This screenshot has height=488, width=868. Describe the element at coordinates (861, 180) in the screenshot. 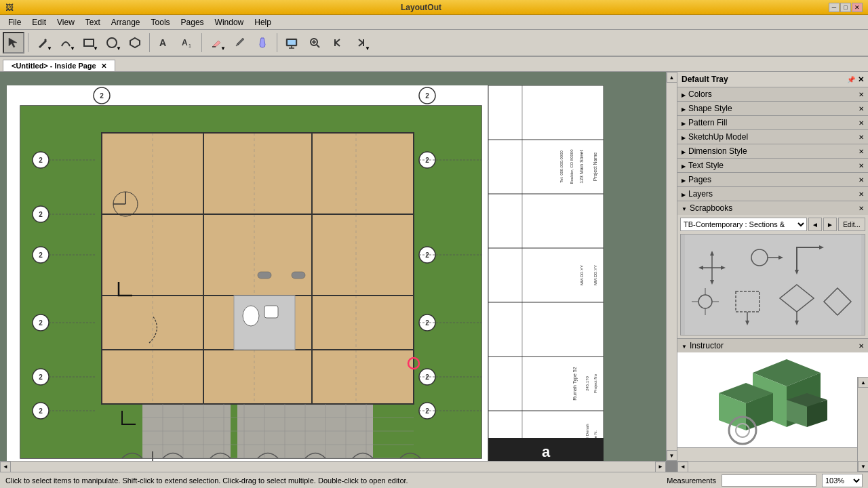

I see `pages-close-button: ✕` at that location.